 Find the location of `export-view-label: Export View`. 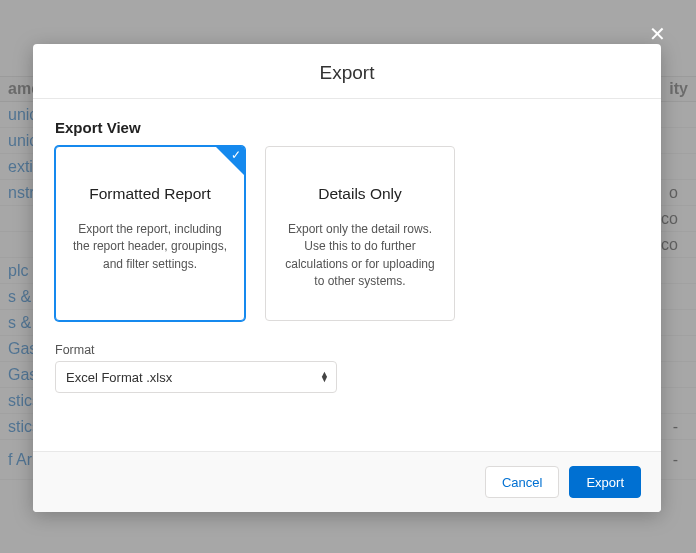

export-view-label: Export View is located at coordinates (347, 128).